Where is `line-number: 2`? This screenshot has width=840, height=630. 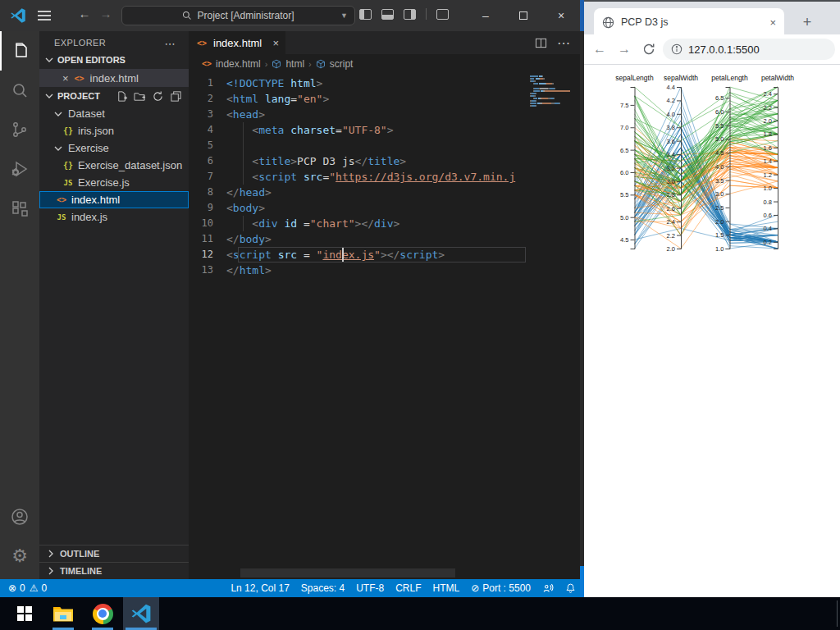 line-number: 2 is located at coordinates (208, 98).